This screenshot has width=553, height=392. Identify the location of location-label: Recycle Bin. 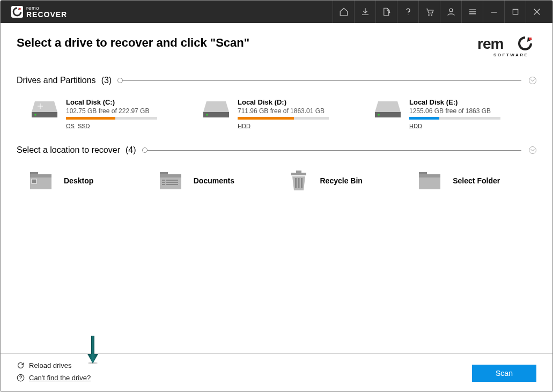
(341, 181).